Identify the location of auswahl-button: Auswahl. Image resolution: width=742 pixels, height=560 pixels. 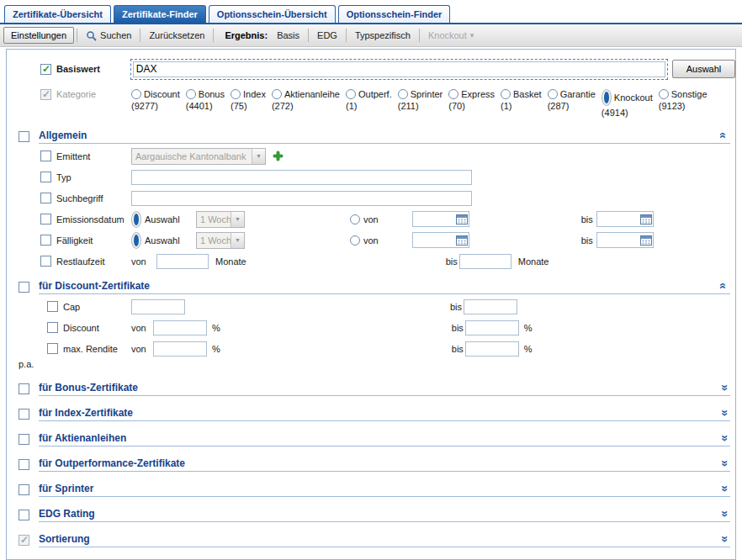
(703, 69).